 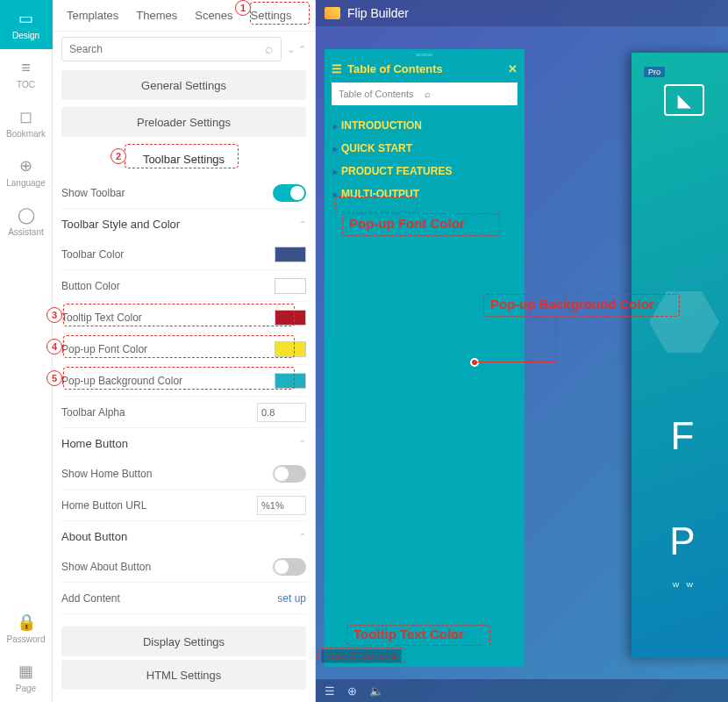 What do you see at coordinates (512, 68) in the screenshot?
I see `close-icon: ✕` at bounding box center [512, 68].